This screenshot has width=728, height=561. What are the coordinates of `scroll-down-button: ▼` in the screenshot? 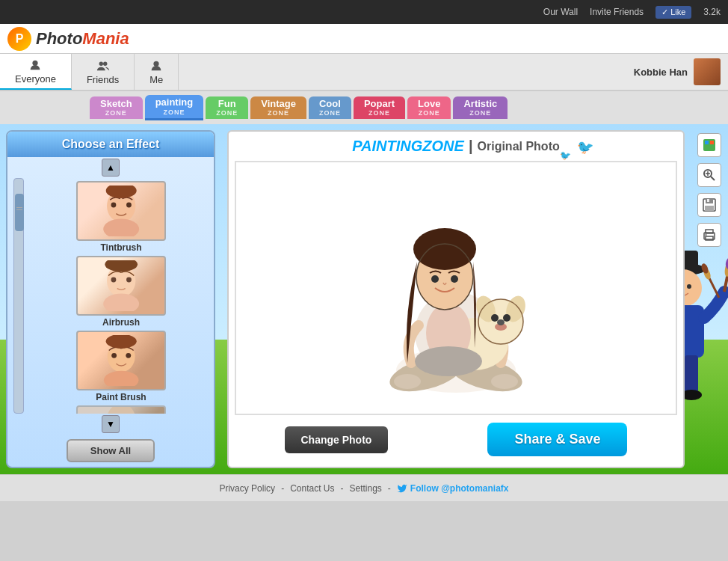 It's located at (111, 424).